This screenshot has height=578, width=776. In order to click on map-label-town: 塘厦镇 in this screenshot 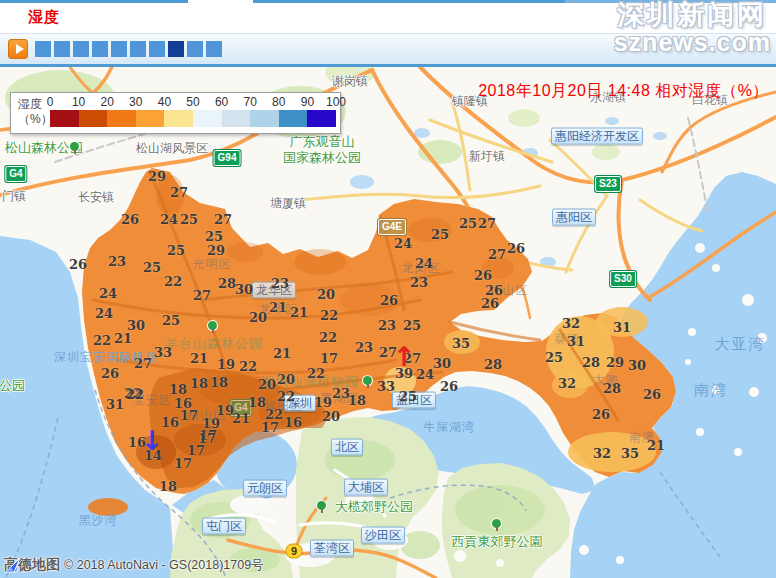, I will do `click(288, 204)`.